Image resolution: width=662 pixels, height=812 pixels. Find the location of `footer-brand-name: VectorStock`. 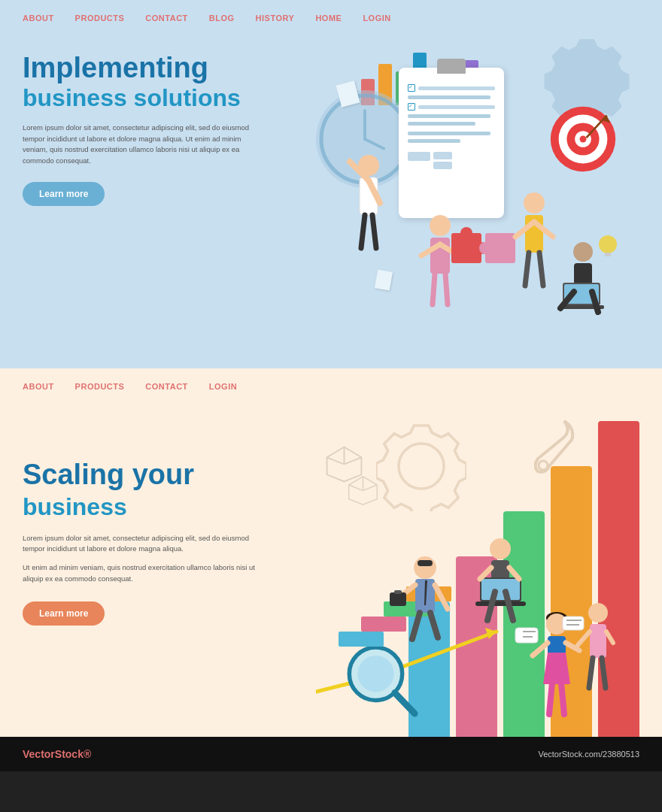

footer-brand-name: VectorStock is located at coordinates (53, 754).